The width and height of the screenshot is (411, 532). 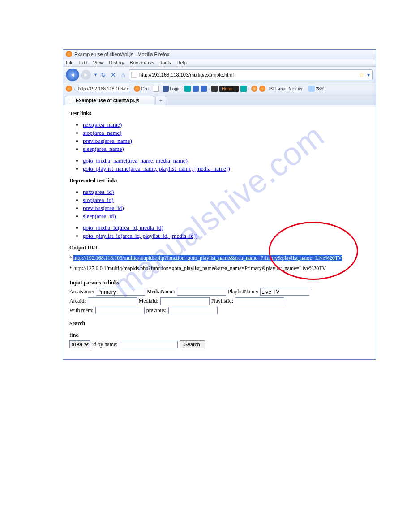 What do you see at coordinates (140, 236) in the screenshot?
I see `link-goto-playlist-id: goto_playlist_id(area_id, playlist_id, […` at bounding box center [140, 236].